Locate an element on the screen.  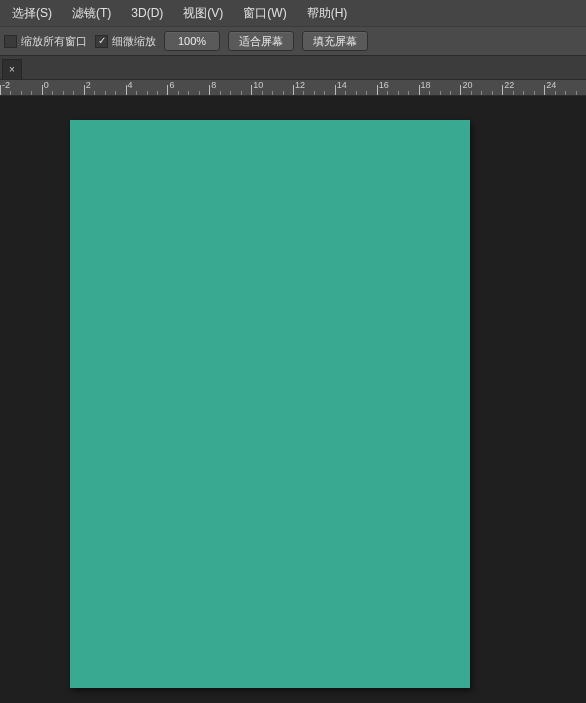
ruler-tick-label: 8 is located at coordinates (214, 85).